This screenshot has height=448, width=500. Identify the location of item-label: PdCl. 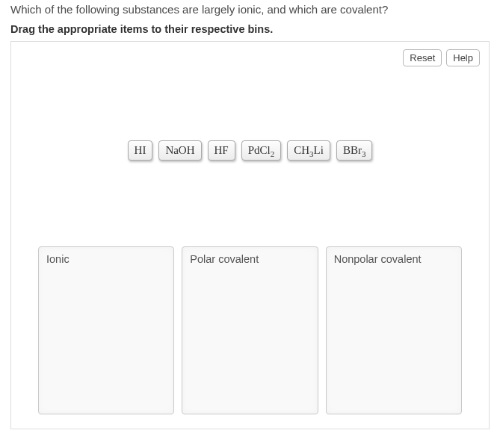
(259, 150).